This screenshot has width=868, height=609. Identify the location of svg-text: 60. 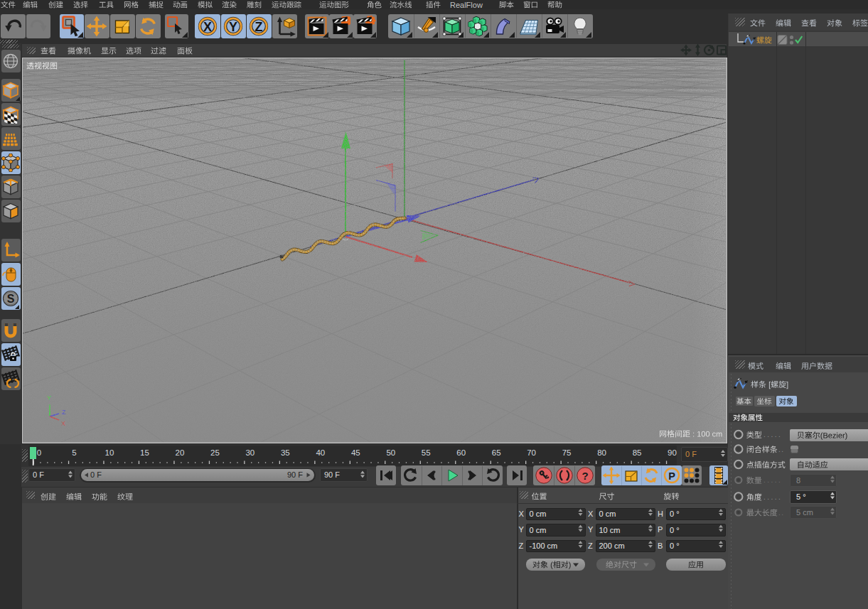
(461, 453).